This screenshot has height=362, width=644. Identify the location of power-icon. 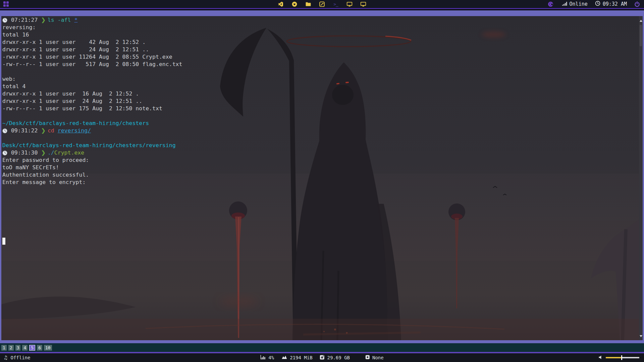
(637, 4).